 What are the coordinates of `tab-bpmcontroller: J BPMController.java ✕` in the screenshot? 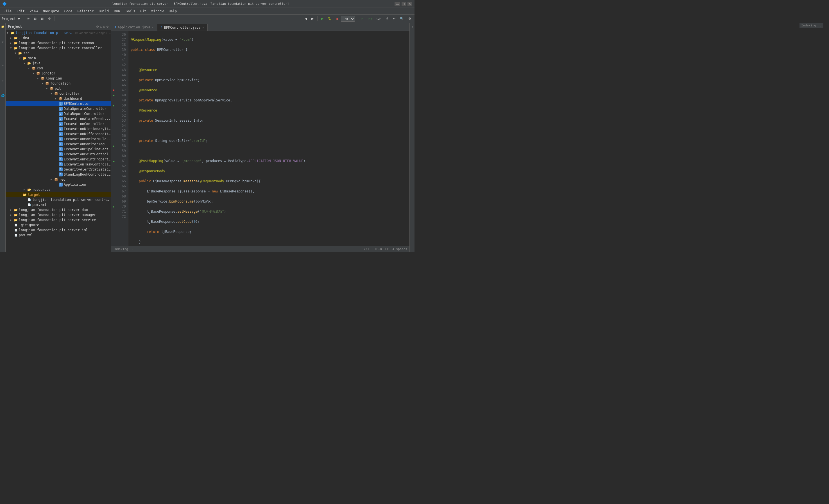 It's located at (182, 27).